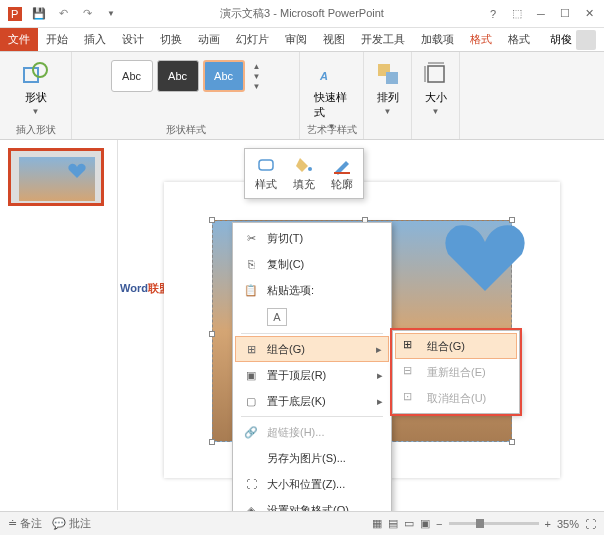  Describe the element at coordinates (251, 238) in the screenshot. I see `cut-icon: ✂` at that location.